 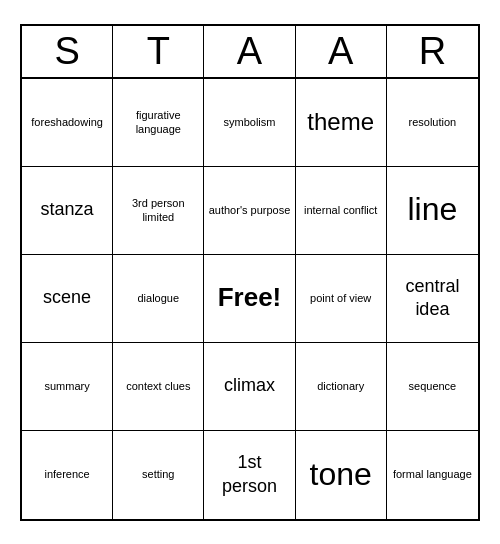 I want to click on cell-4-1: setting, so click(x=158, y=475).